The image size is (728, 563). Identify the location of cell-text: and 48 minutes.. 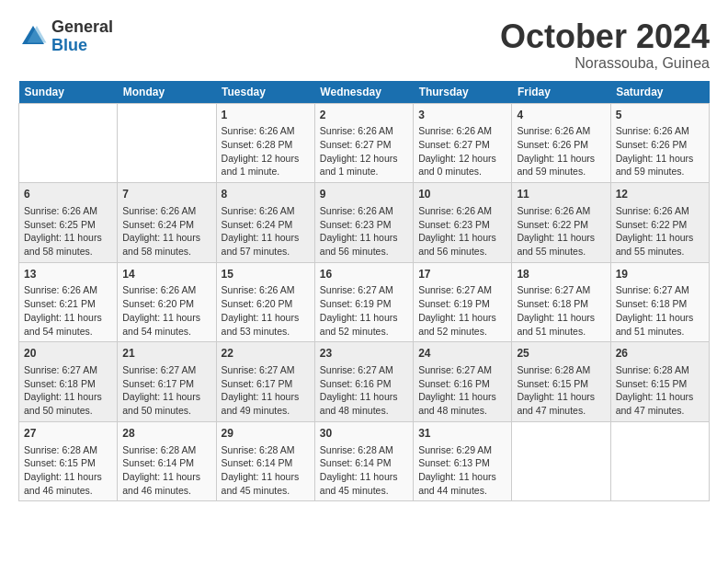
(462, 410).